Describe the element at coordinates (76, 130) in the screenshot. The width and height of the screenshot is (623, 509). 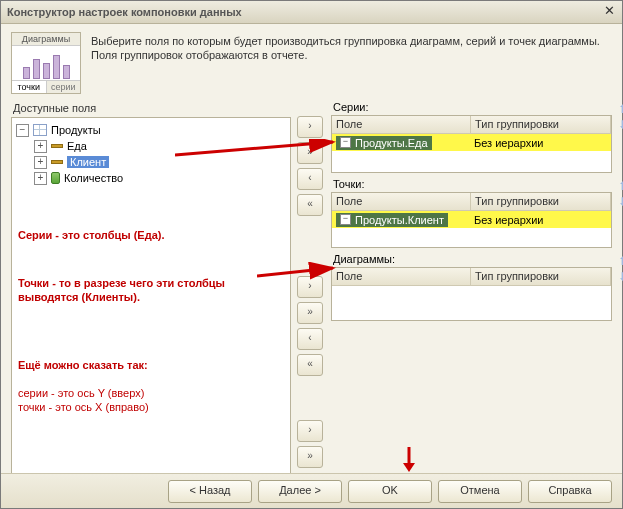
I see `tree-root-label: Продукты` at that location.